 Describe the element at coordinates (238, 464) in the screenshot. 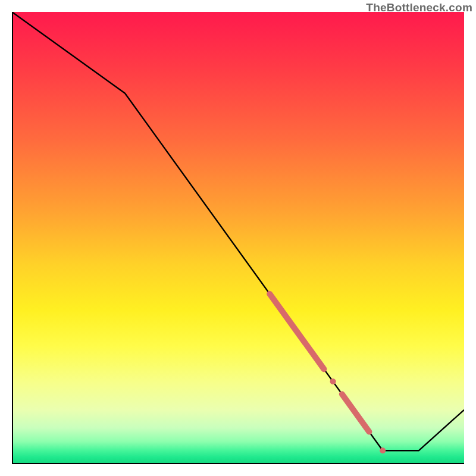

I see `x-axis` at that location.